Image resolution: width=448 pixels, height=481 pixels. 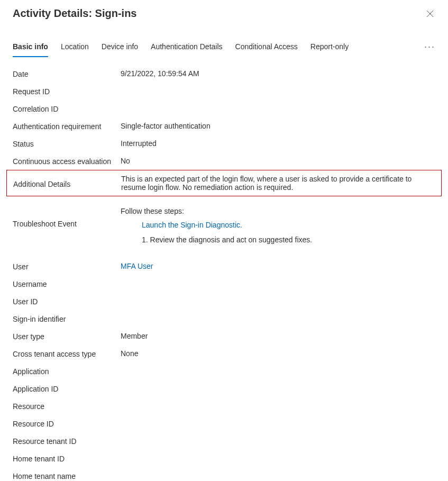 I want to click on close-button, so click(x=430, y=14).